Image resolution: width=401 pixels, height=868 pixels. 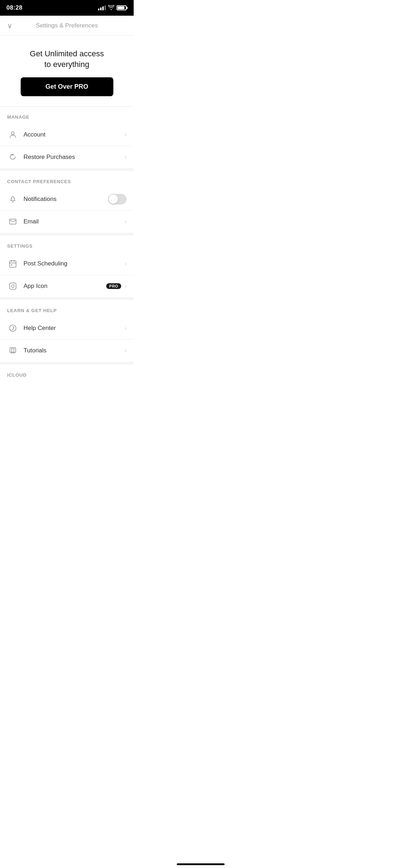 What do you see at coordinates (32, 311) in the screenshot?
I see `section-label-learn: LEARN & GET HELP` at bounding box center [32, 311].